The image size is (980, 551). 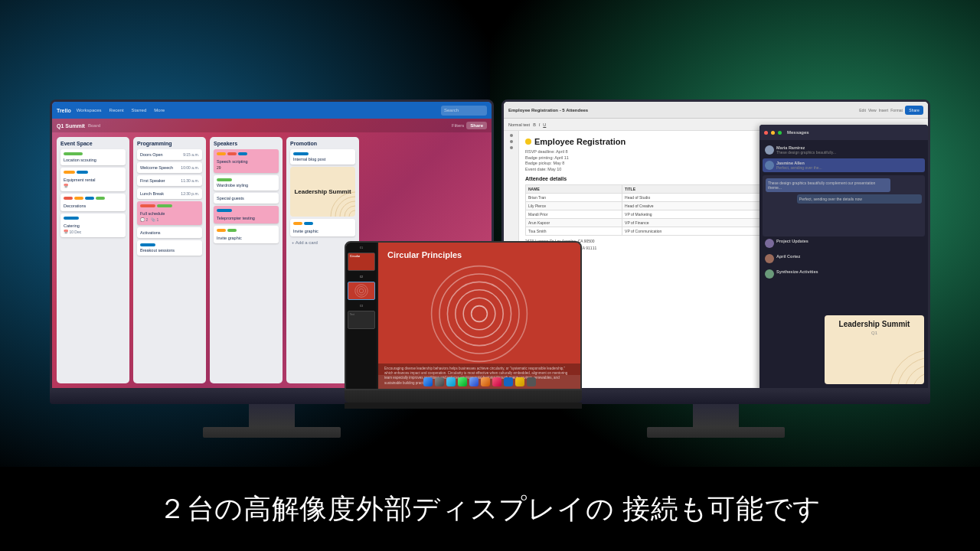 What do you see at coordinates (862, 110) in the screenshot?
I see `toolbar-edit-btn: Edit` at bounding box center [862, 110].